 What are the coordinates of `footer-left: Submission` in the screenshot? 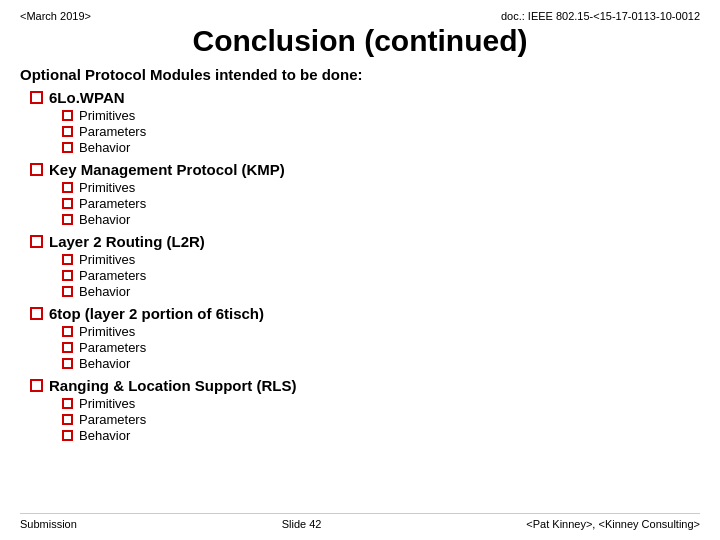 It's located at (48, 524).